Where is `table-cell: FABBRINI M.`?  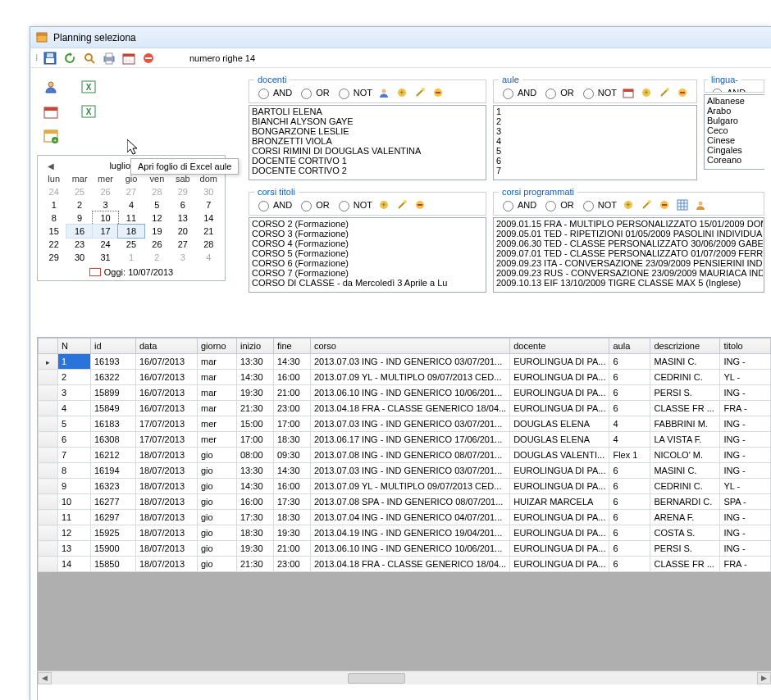
table-cell: FABBRINI M. is located at coordinates (686, 425).